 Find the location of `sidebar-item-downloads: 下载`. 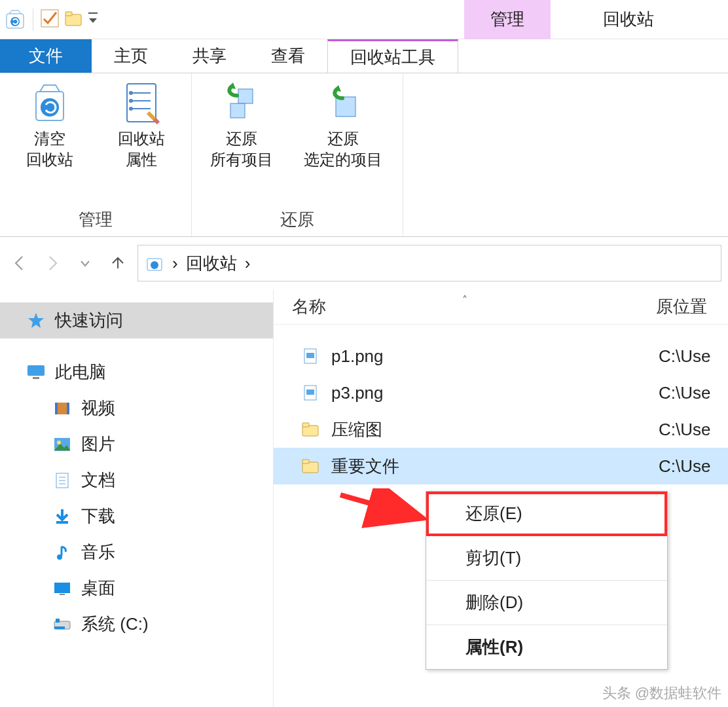

sidebar-item-downloads: 下载 is located at coordinates (136, 516).